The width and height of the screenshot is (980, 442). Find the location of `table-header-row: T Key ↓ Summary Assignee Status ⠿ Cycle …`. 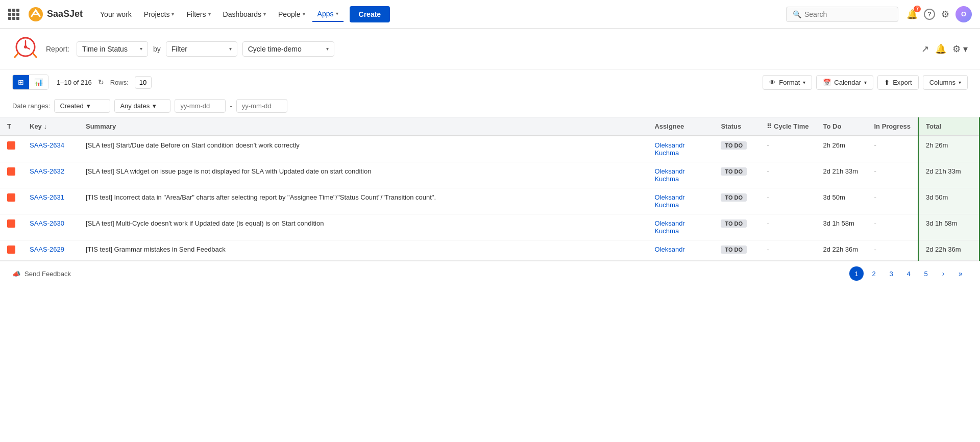

table-header-row: T Key ↓ Summary Assignee Status ⠿ Cycle … is located at coordinates (490, 127).